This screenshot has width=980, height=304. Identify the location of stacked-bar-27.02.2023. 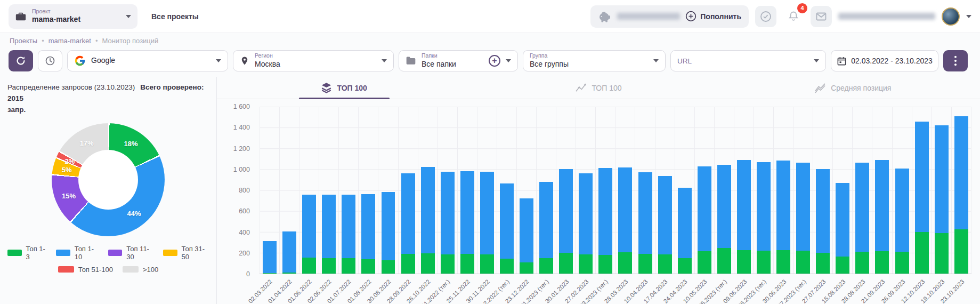
(586, 223).